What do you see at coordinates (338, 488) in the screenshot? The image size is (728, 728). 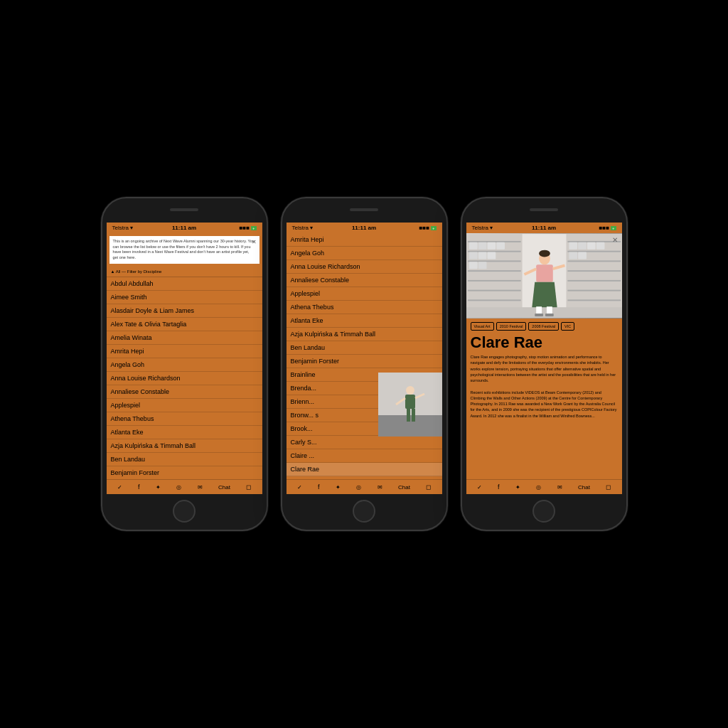 I see `nav-twitter-icon-2: ✦` at bounding box center [338, 488].